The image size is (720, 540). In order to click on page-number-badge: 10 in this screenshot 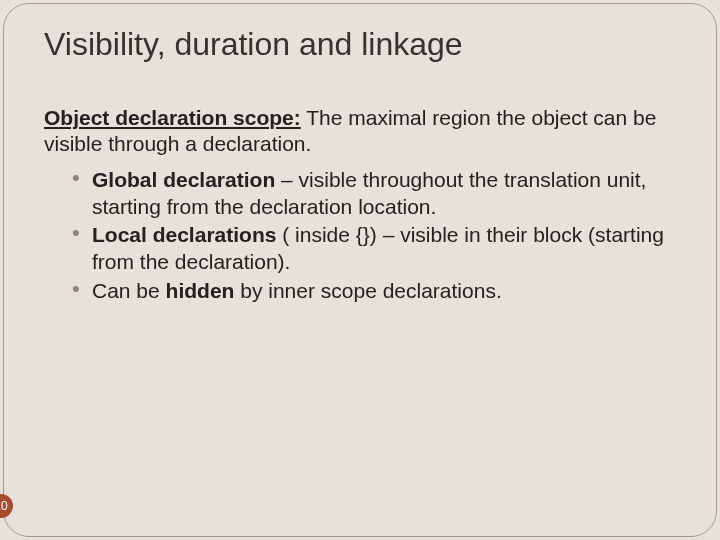, I will do `click(6, 506)`.